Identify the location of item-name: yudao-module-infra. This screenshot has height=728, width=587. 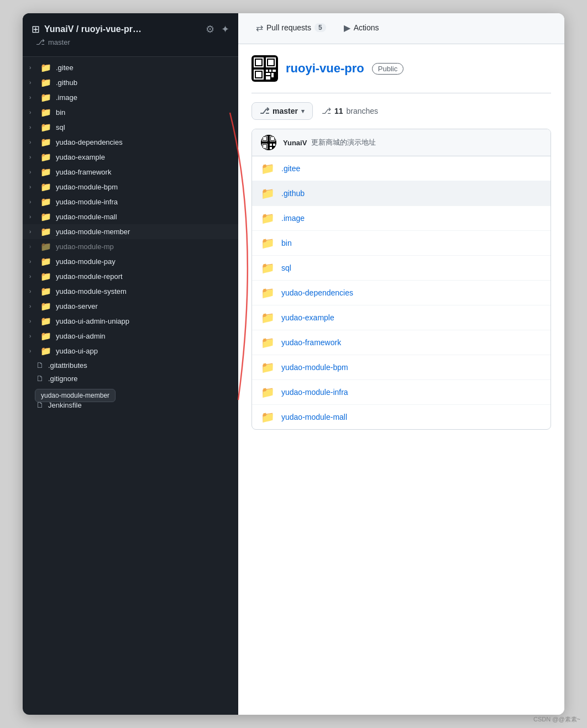
(87, 202).